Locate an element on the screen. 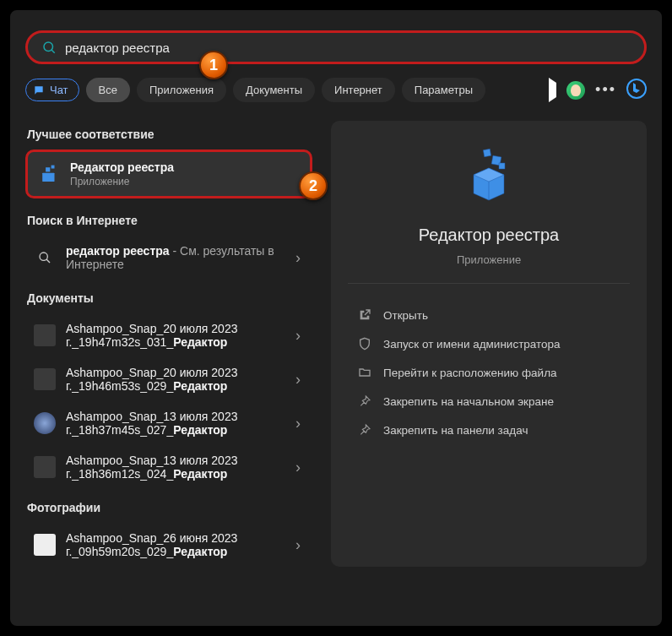 The height and width of the screenshot is (636, 672). user-avatar is located at coordinates (576, 90).